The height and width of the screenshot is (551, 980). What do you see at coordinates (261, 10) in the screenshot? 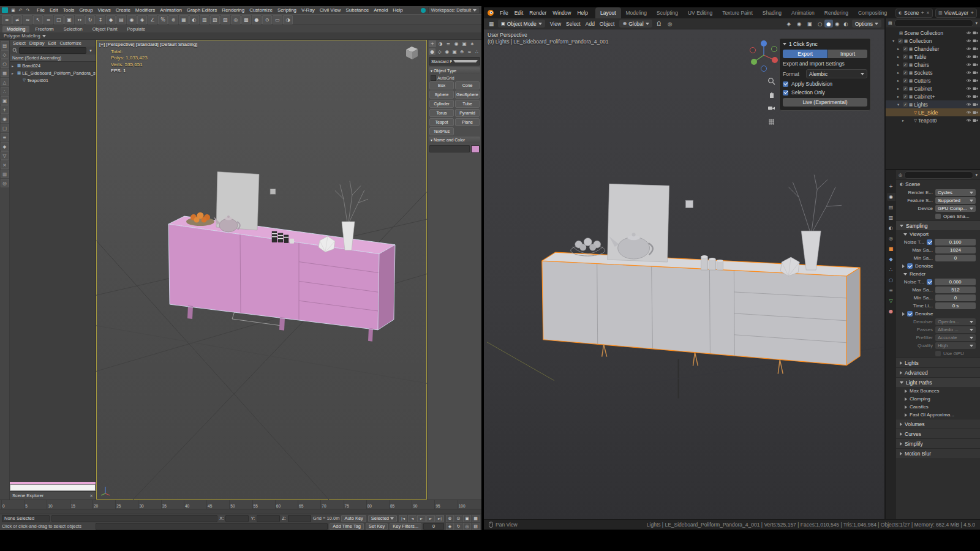
I see `max-menu-item: Customize` at bounding box center [261, 10].